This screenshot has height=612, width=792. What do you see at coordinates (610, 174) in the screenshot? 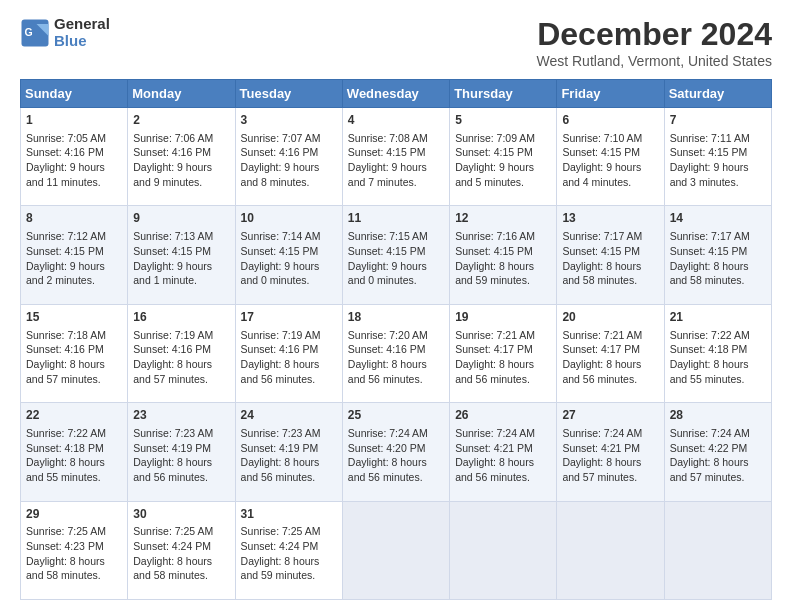
I see `daylight-text: Daylight: 9 hours and 4 minutes.` at bounding box center [610, 174].